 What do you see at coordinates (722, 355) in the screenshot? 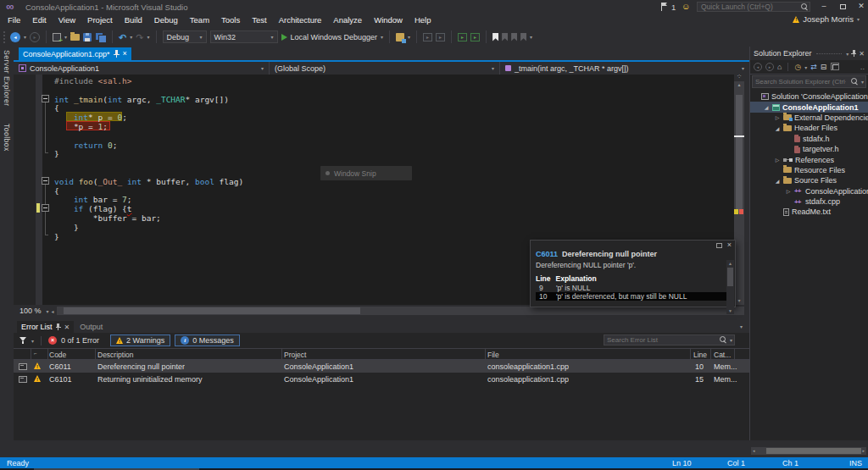
I see `column-header-category: Cat...` at bounding box center [722, 355].